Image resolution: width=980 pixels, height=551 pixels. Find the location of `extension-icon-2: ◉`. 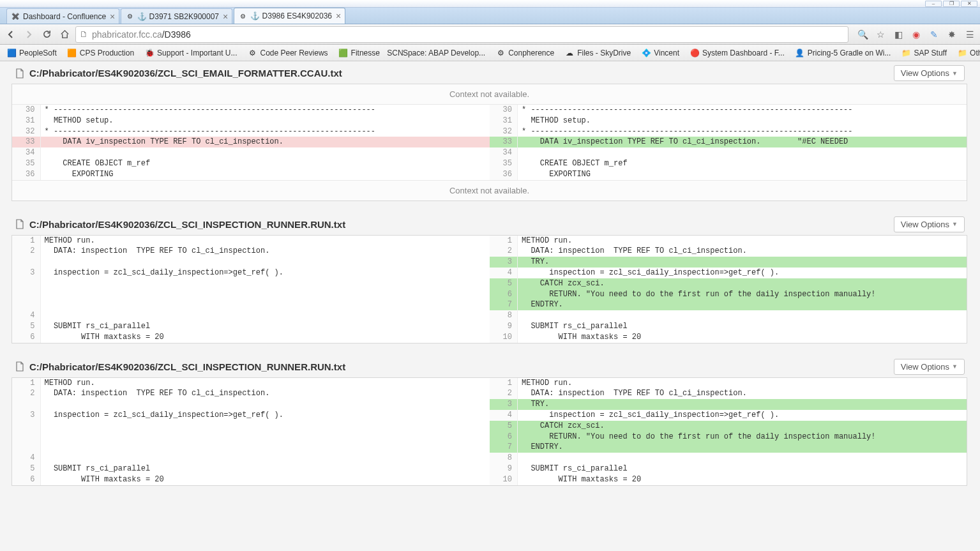

extension-icon-2: ◉ is located at coordinates (916, 34).